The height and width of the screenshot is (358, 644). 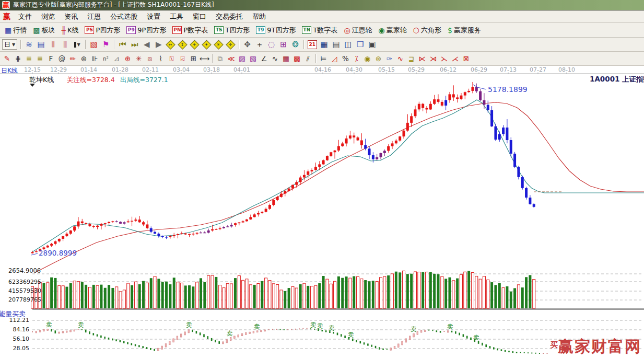 What do you see at coordinates (264, 59) in the screenshot?
I see `angle-line-icon: ∠` at bounding box center [264, 59].